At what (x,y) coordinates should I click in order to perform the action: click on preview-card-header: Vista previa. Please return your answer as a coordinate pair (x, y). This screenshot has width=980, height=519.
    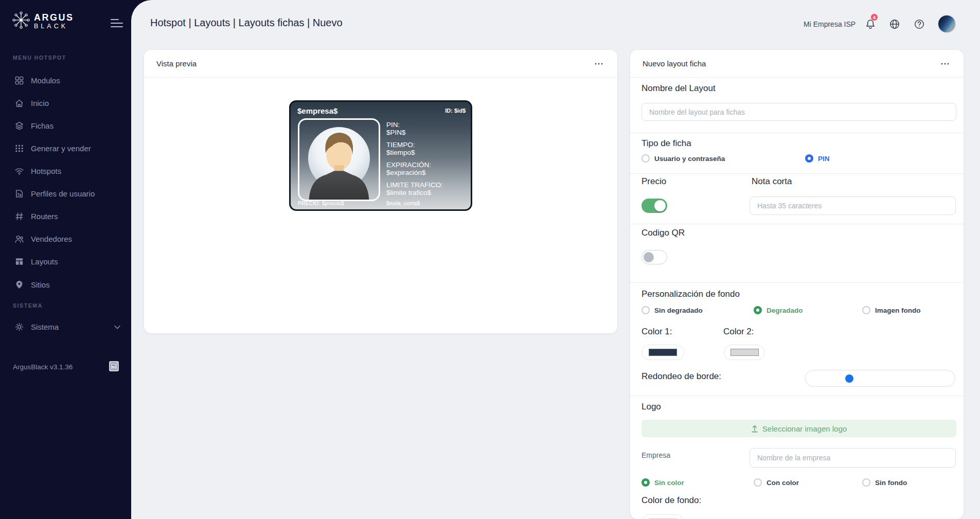
    Looking at the image, I should click on (381, 64).